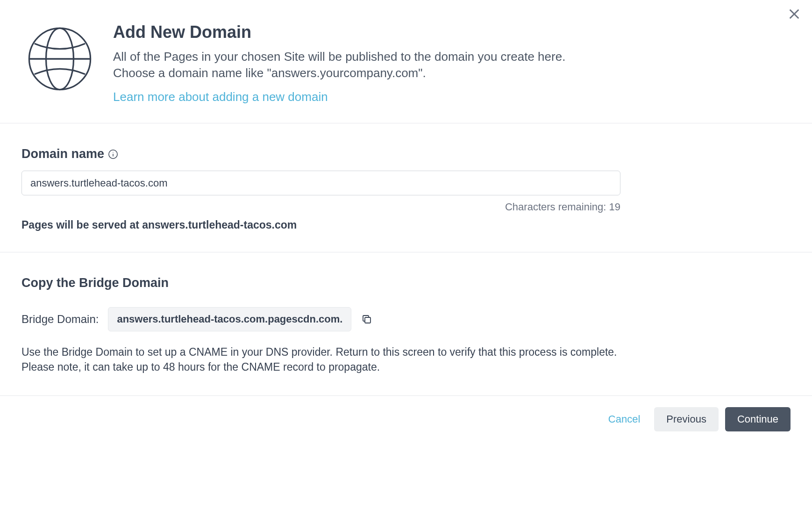 The height and width of the screenshot is (531, 812). What do you see at coordinates (452, 63) in the screenshot?
I see `header-text: Add New Domain All of the Pages in your …` at bounding box center [452, 63].